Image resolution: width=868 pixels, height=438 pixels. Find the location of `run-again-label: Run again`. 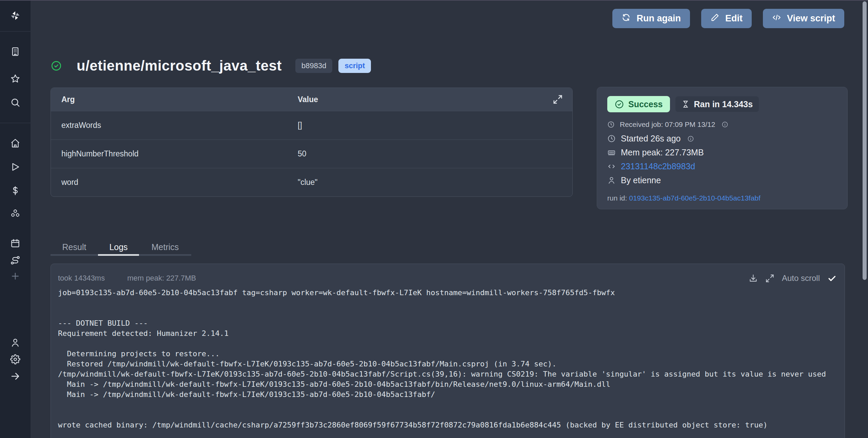

run-again-label: Run again is located at coordinates (658, 18).